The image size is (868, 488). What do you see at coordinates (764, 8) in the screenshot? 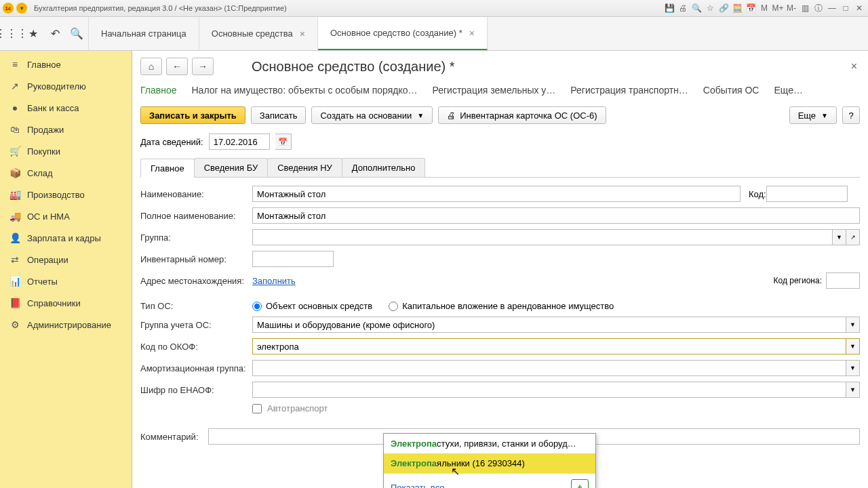
I see `m-icon: M` at bounding box center [764, 8].